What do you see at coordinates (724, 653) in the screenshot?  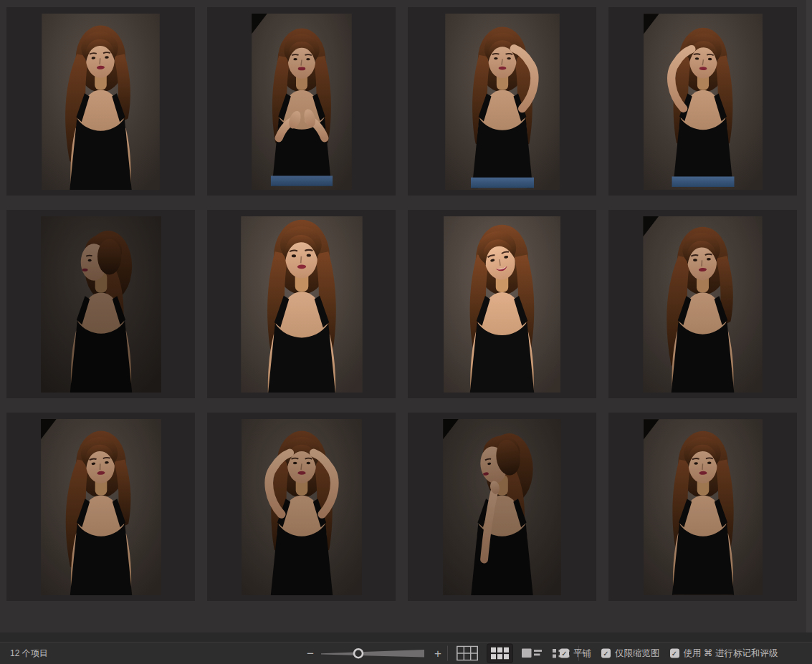 I see `use-cmd-rating-checkbox: ✓ 使用 ⌘ 进行标记和评级` at bounding box center [724, 653].